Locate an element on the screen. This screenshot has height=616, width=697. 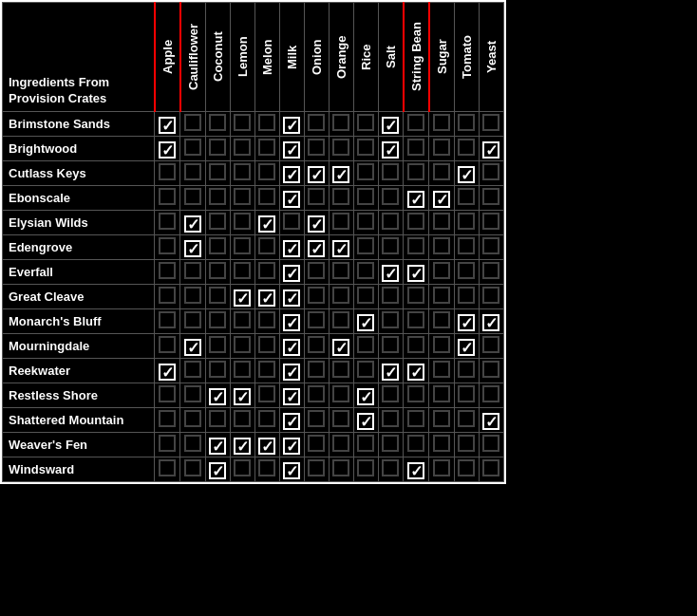
table-row: Brimstone Sands is located at coordinates (254, 124).